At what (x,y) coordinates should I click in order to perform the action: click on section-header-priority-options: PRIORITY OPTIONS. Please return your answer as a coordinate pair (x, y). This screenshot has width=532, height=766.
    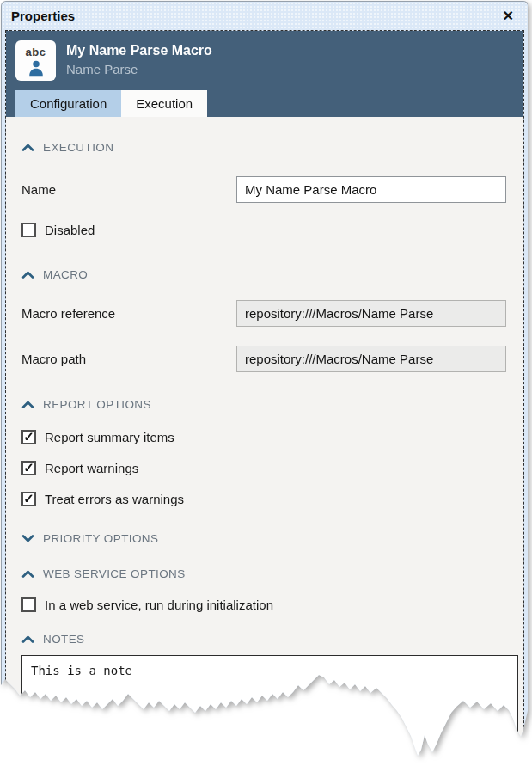
    Looking at the image, I should click on (265, 538).